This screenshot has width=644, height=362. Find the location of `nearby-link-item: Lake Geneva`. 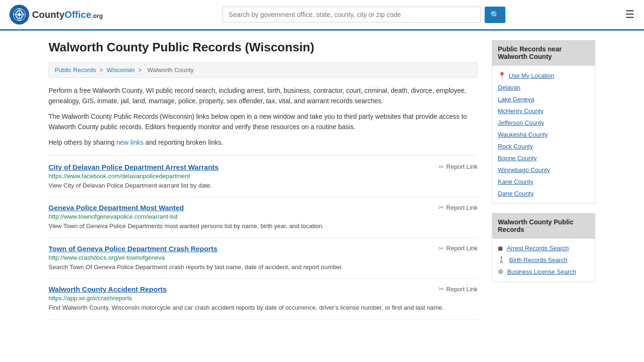

nearby-link-item: Lake Geneva is located at coordinates (544, 99).